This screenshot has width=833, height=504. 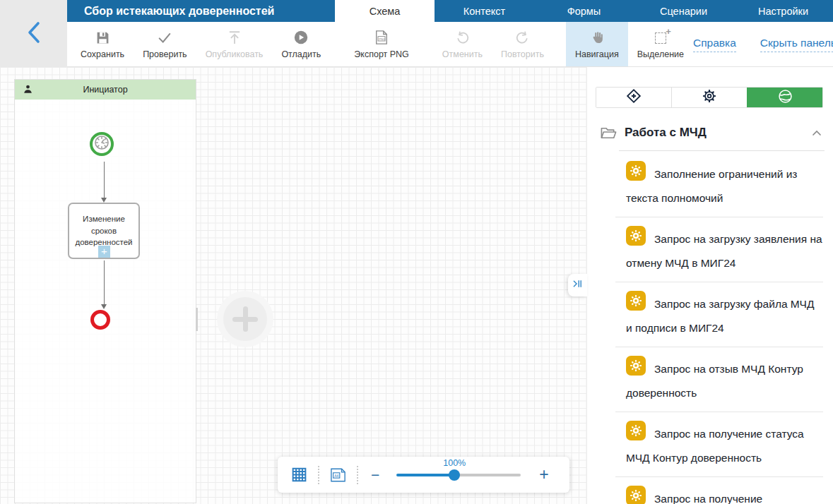 What do you see at coordinates (709, 97) in the screenshot?
I see `palette-tabs` at bounding box center [709, 97].